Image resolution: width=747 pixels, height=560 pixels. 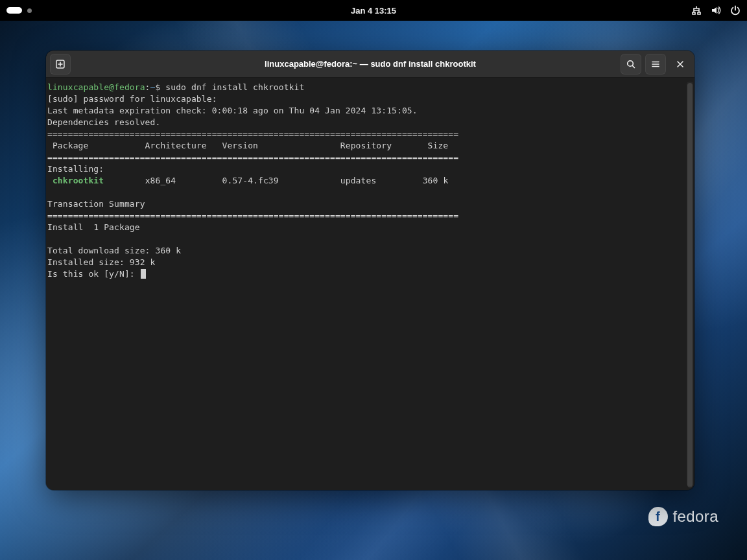 What do you see at coordinates (78, 180) in the screenshot?
I see `pkg-name: chkrootkit` at bounding box center [78, 180].